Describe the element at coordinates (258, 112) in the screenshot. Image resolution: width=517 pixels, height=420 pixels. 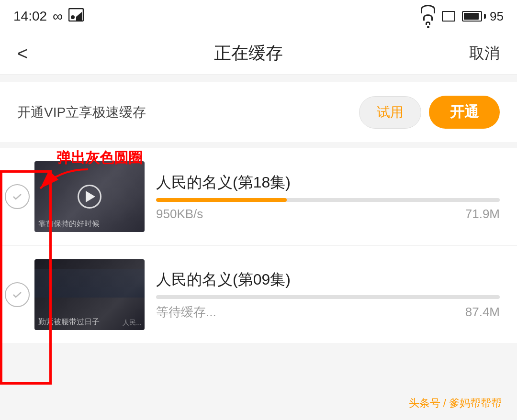
I see `vip-banner: 开通VIP立享极速缓存 试用 开通` at that location.